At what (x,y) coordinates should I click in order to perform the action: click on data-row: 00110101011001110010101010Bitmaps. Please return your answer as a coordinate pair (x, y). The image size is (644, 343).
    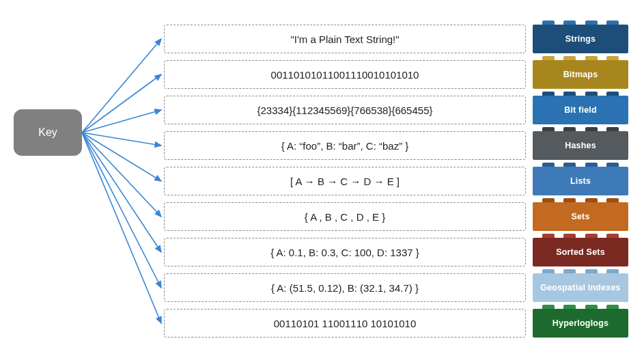
    Looking at the image, I should click on (400, 74).